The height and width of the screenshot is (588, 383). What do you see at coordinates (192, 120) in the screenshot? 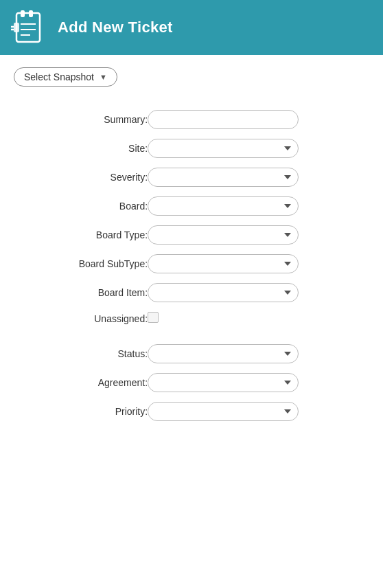
I see `summary-row: Summary:` at bounding box center [192, 120].